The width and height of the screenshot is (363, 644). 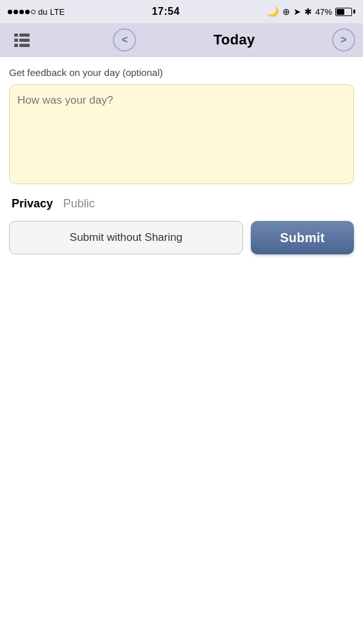 I want to click on nav-bar: < Today >, so click(x=182, y=40).